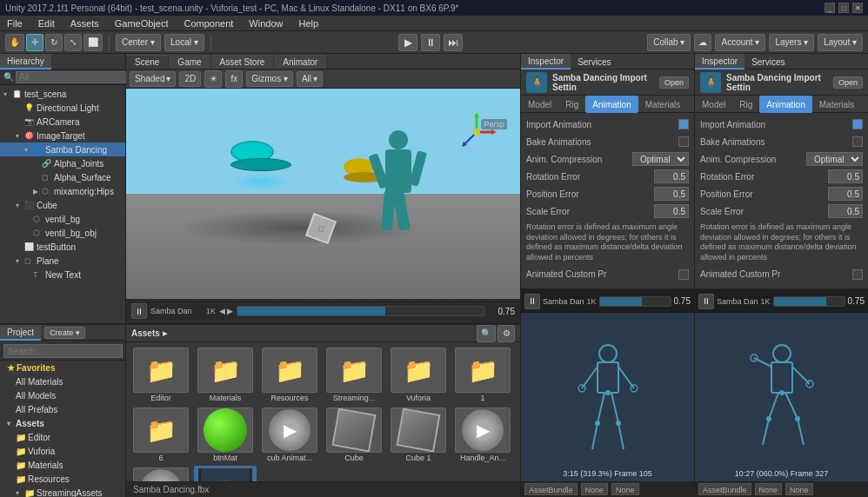 The image size is (868, 497). What do you see at coordinates (310, 79) in the screenshot?
I see `all-dropdown: All ▾` at bounding box center [310, 79].